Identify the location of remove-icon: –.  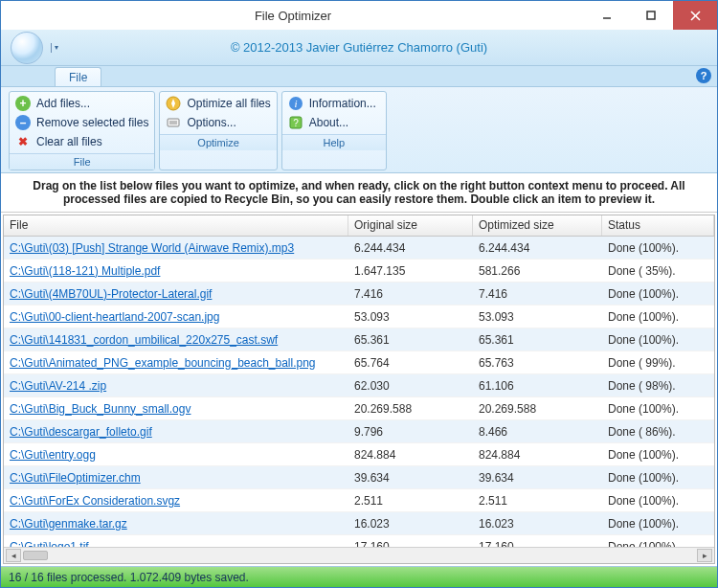
(23, 123).